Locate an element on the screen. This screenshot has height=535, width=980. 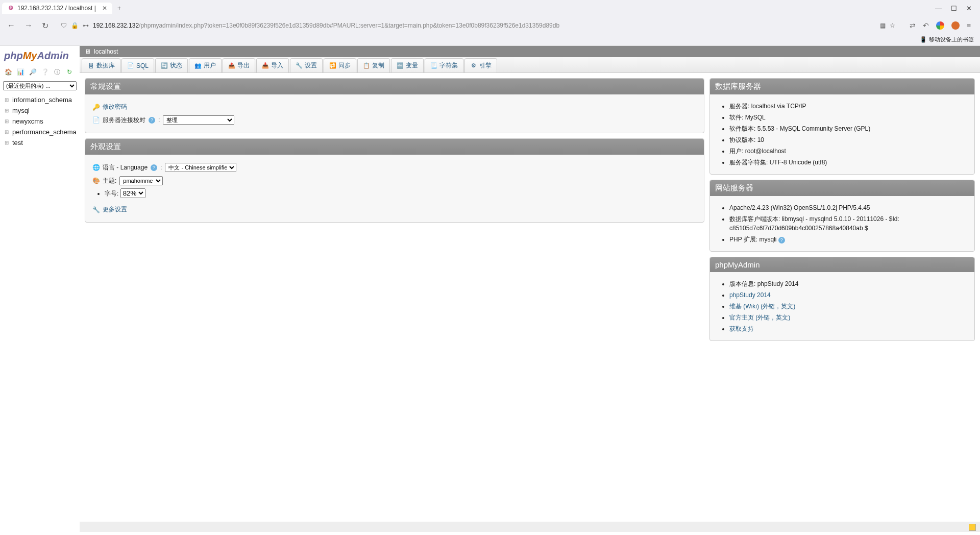
appearance-settings-panel: 外观设置 🌐 语言 - Language ? : 中文 - Chinese si… is located at coordinates (395, 181).